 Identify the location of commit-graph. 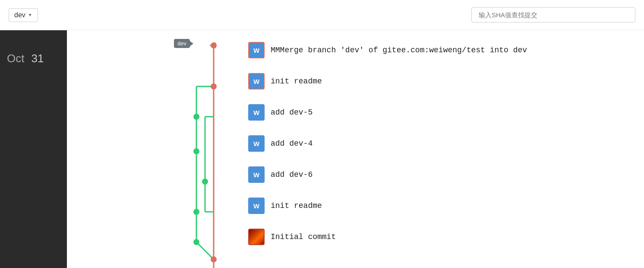
(214, 149).